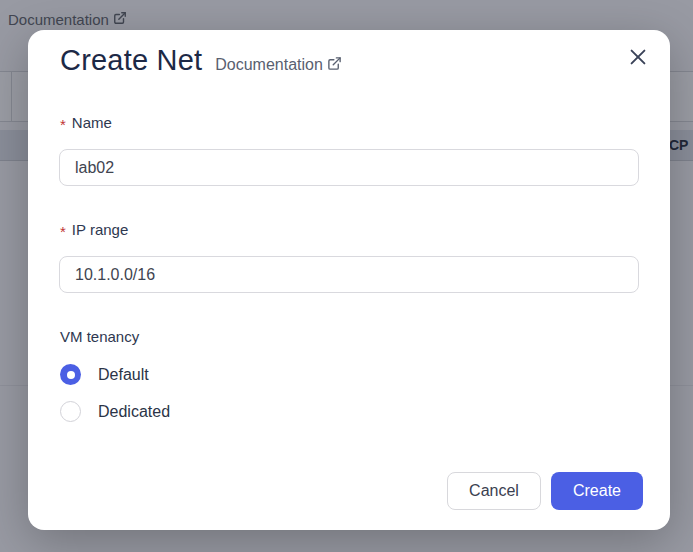 The width and height of the screenshot is (693, 552). I want to click on dialog-footer: Cancel Create, so click(545, 491).